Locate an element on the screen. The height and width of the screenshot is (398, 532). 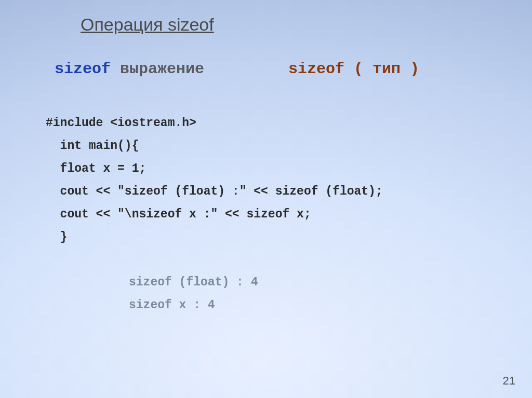
code-line: cout << "sizeof (float) :" << sizeof (fl… is located at coordinates (214, 191).